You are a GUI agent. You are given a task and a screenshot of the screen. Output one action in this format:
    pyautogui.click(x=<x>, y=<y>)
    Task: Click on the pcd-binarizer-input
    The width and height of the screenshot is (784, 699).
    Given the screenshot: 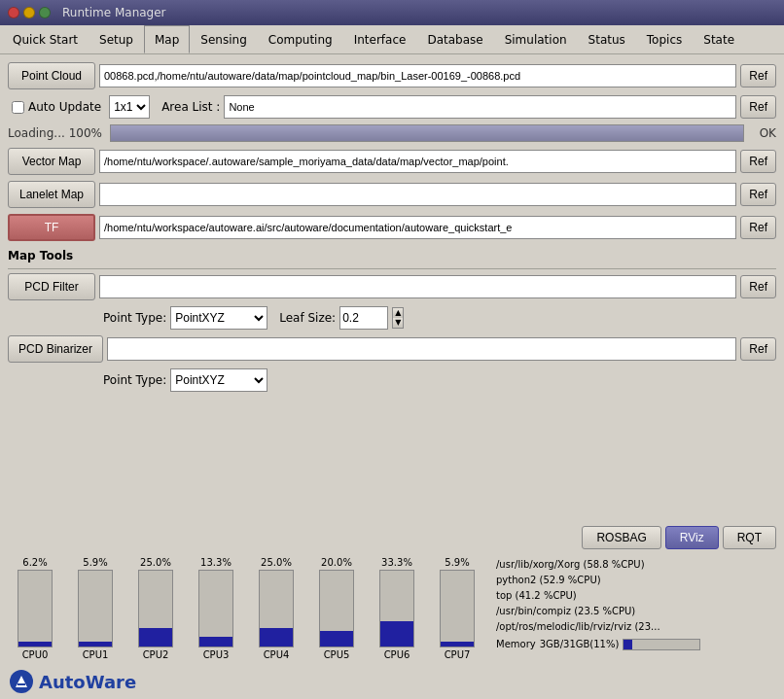 What is the action you would take?
    pyautogui.click(x=422, y=349)
    